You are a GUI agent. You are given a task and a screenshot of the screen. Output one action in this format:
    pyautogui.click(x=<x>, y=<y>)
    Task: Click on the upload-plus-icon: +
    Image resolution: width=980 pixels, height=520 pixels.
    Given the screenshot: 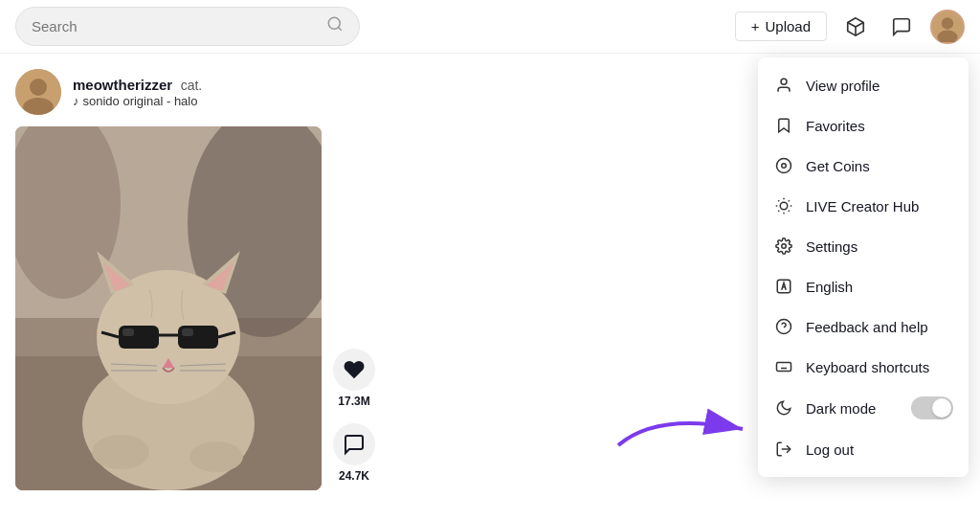 What is the action you would take?
    pyautogui.click(x=756, y=27)
    